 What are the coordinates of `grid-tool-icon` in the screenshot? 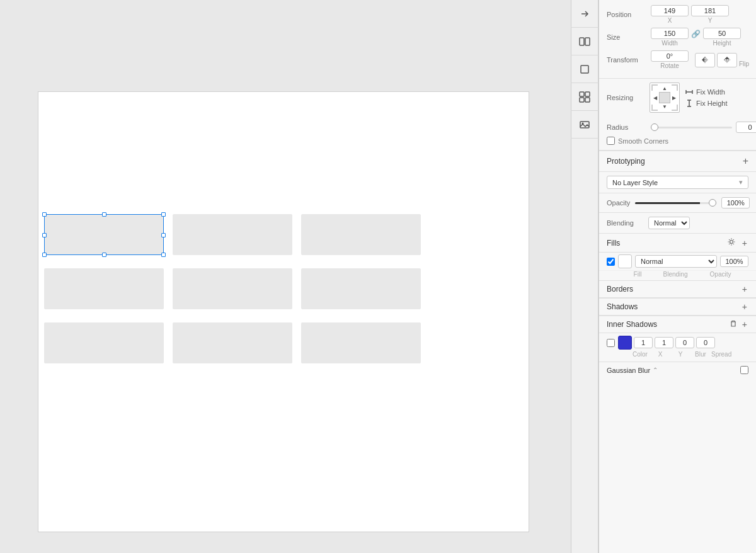 It's located at (585, 97).